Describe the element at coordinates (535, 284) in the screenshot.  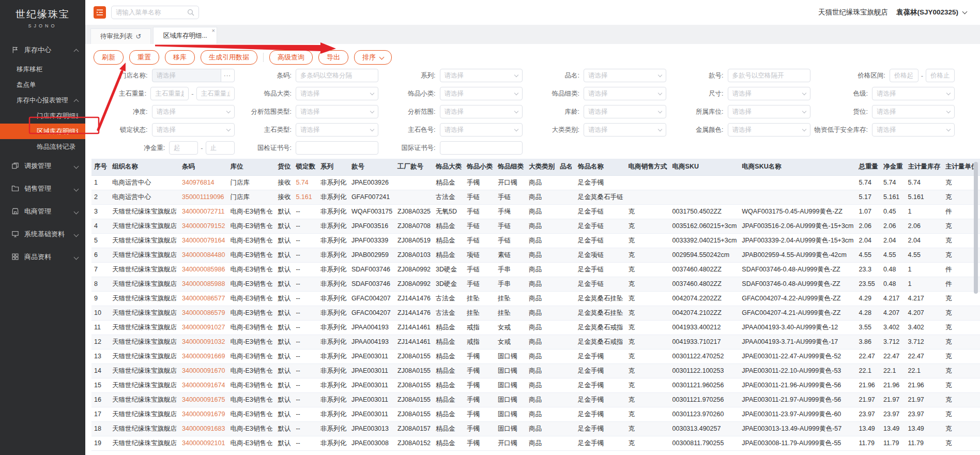
I see `table-row: 8天猫世纪缘珠宝旗舰店340000085988电商-E3销售仓默认--非系列化S…` at that location.